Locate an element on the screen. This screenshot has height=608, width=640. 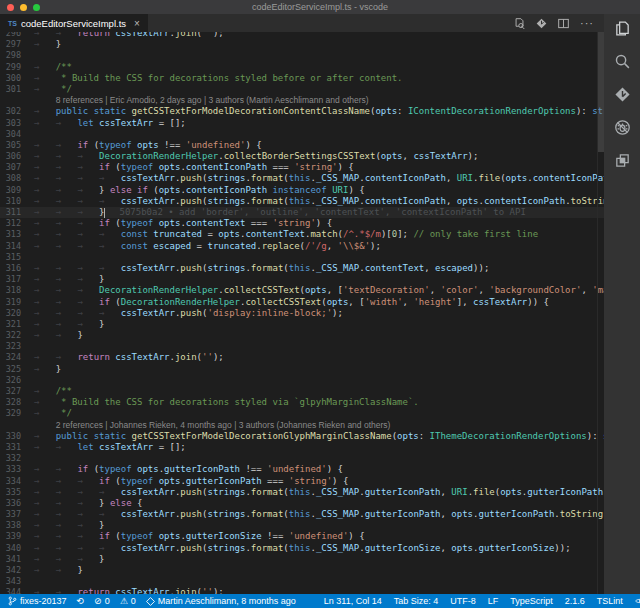
line-number: 317 is located at coordinates (15, 280).